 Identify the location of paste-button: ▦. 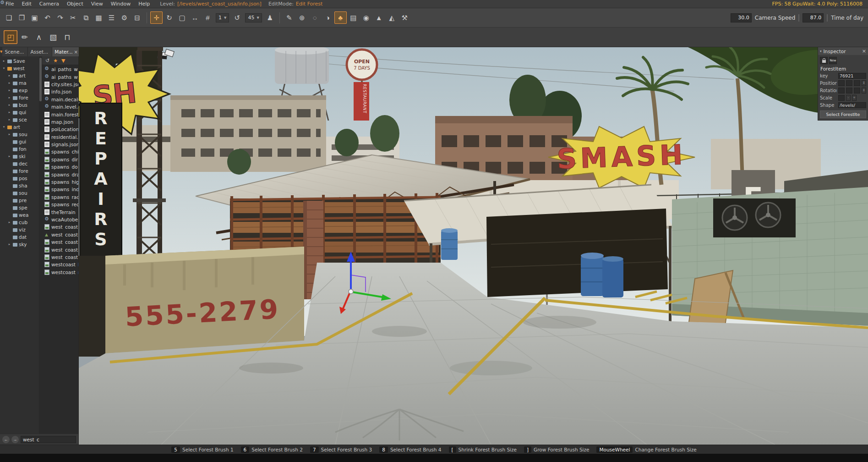
(99, 17).